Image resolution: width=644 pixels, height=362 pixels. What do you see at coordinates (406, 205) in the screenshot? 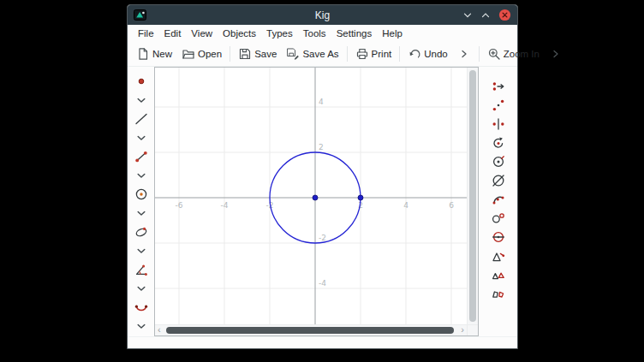
I see `x-tick-label: 4` at bounding box center [406, 205].